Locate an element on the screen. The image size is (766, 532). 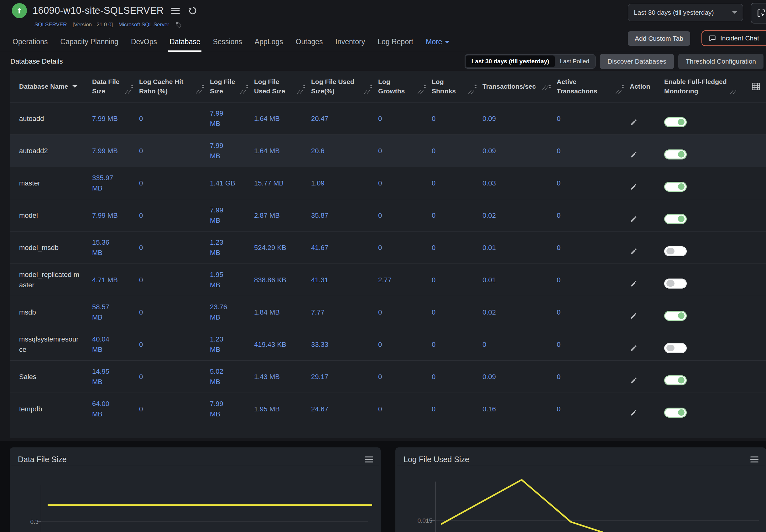
tag-icon is located at coordinates (178, 25).